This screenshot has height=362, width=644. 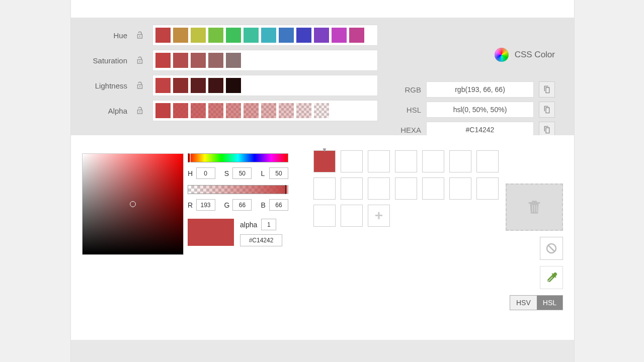 What do you see at coordinates (269, 224) in the screenshot?
I see `alpha-input` at bounding box center [269, 224].